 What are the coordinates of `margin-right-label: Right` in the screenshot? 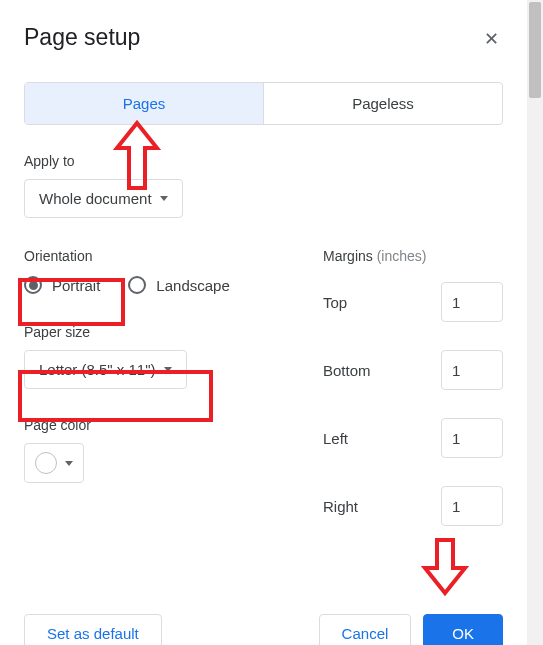 It's located at (340, 506).